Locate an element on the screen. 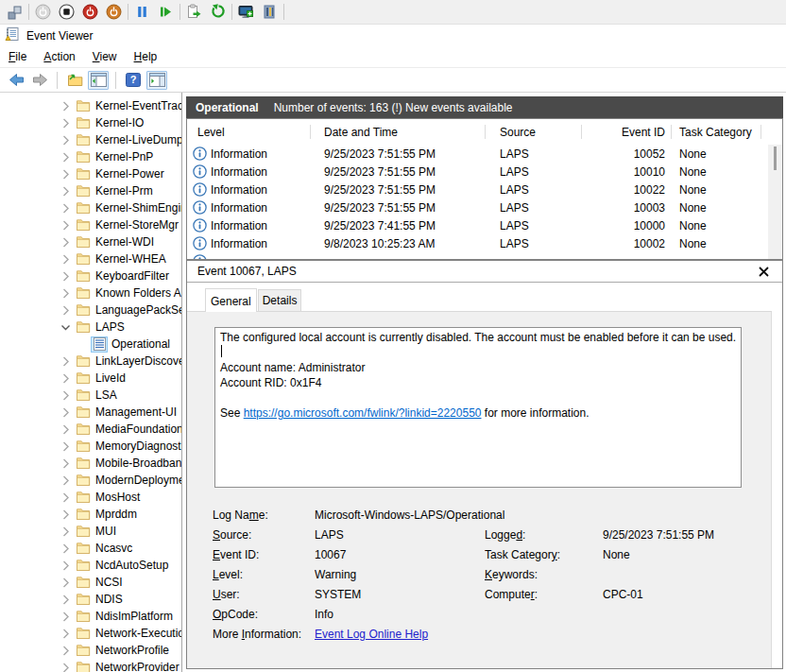 The width and height of the screenshot is (786, 672). tree-item: MosHost is located at coordinates (91, 497).